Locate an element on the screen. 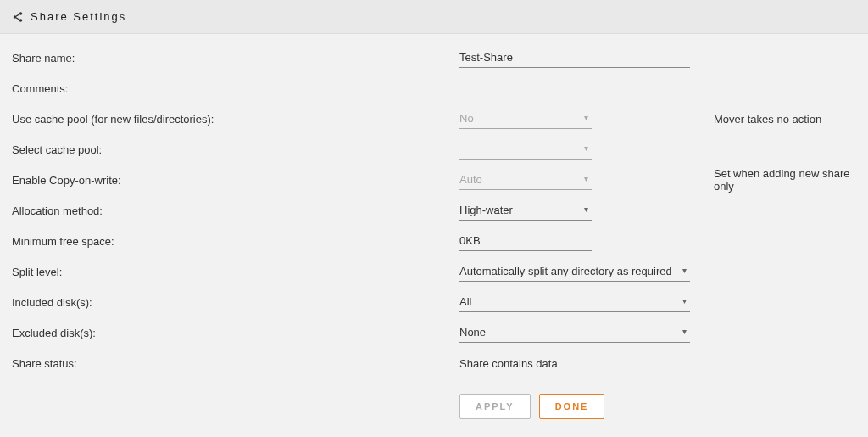 The height and width of the screenshot is (437, 868). apply-button: APPLY is located at coordinates (495, 406).